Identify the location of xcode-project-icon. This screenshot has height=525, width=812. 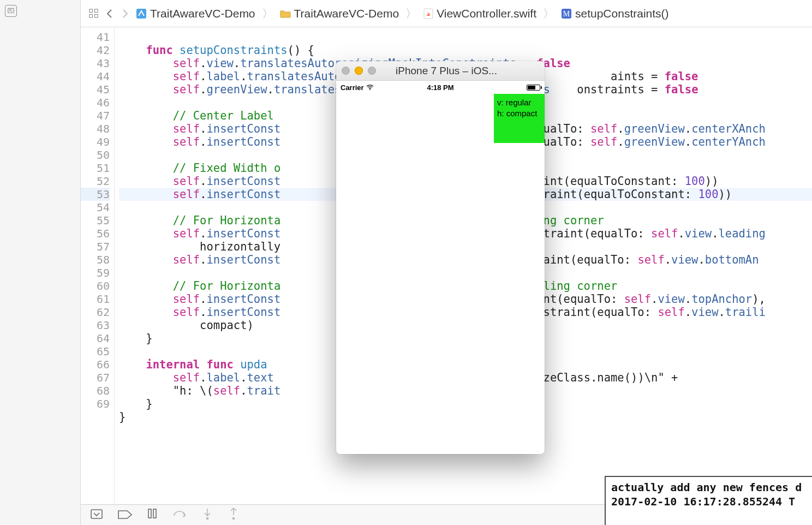
(141, 14).